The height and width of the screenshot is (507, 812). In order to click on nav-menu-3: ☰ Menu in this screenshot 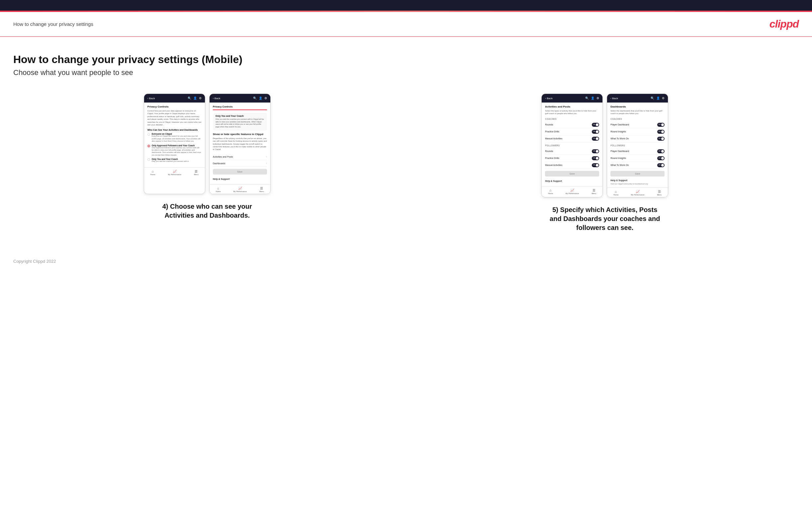, I will do `click(594, 191)`.